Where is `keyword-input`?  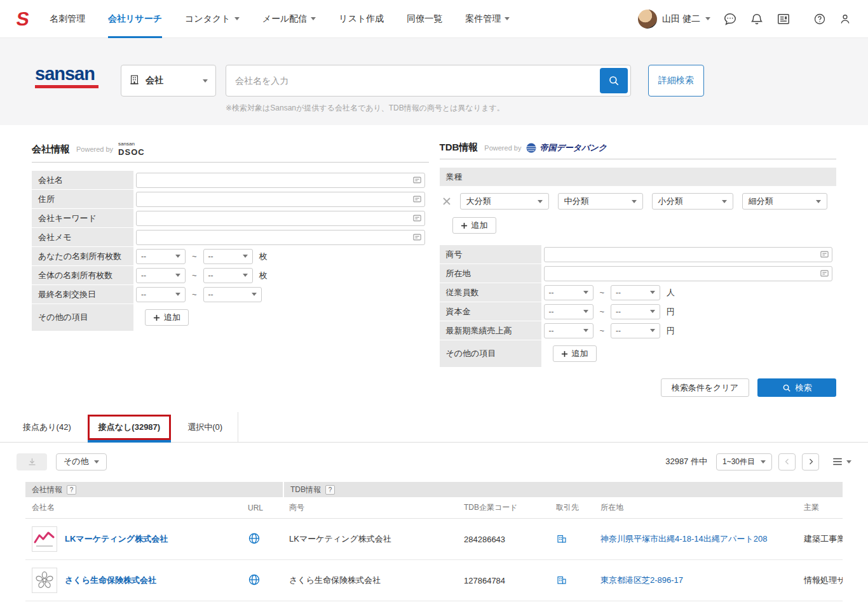
keyword-input is located at coordinates (281, 218).